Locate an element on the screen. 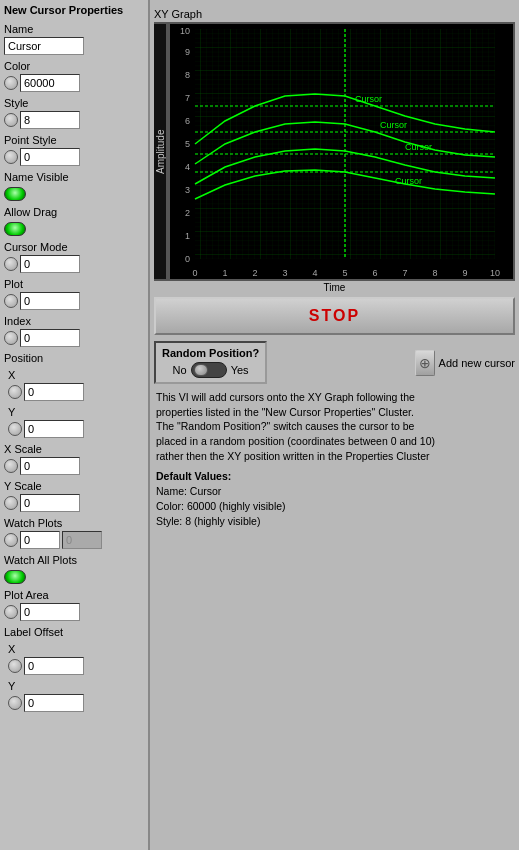  random-position-control: Random Position? No Yes is located at coordinates (210, 362).